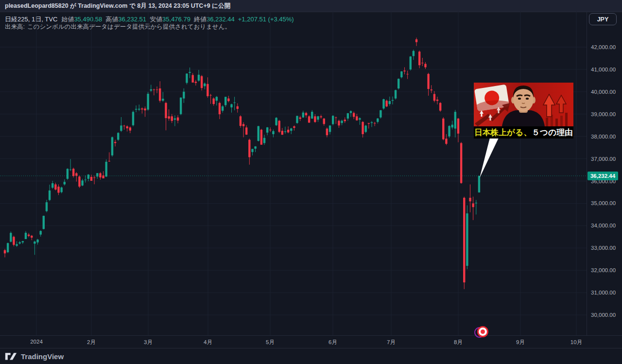 This screenshot has width=622, height=364. Describe the element at coordinates (603, 176) in the screenshot. I see `last-price-label: 36,232.44` at that location.